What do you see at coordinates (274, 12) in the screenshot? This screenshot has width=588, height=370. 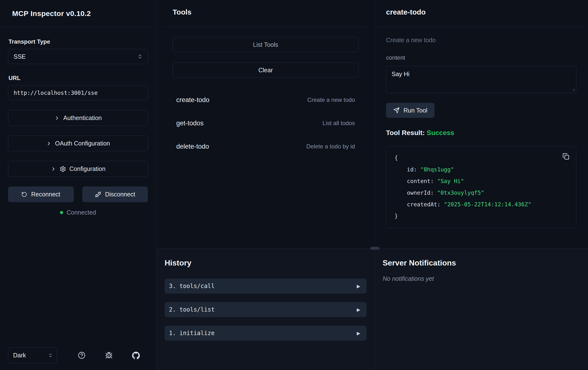 I see `tools-heading: Tools` at bounding box center [274, 12].